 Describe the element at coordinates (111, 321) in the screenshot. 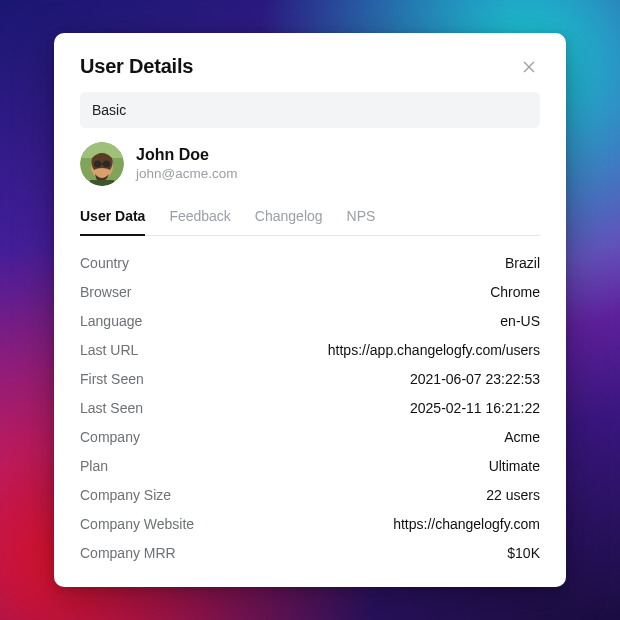

I see `detail-key: Language` at that location.